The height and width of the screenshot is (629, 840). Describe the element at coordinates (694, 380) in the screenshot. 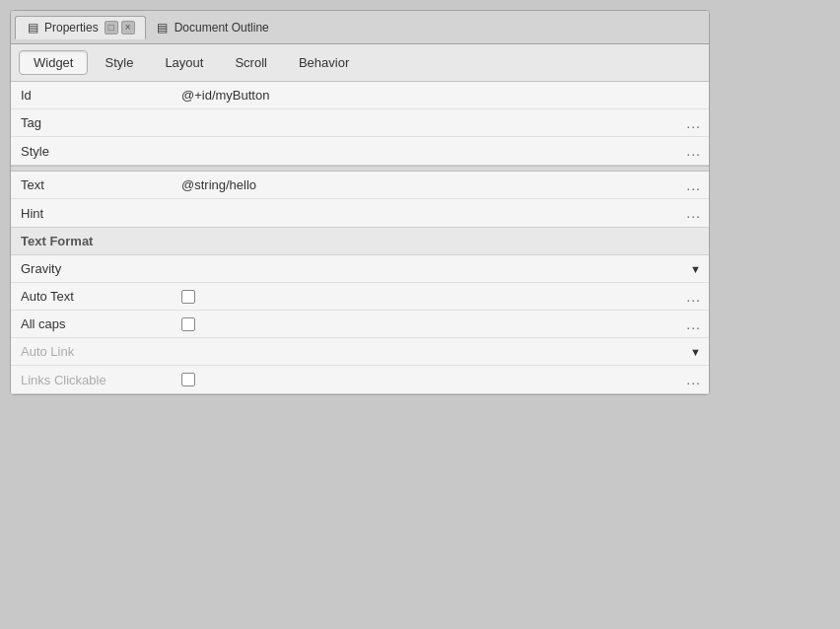

I see `links-clickable-dots: ...` at that location.